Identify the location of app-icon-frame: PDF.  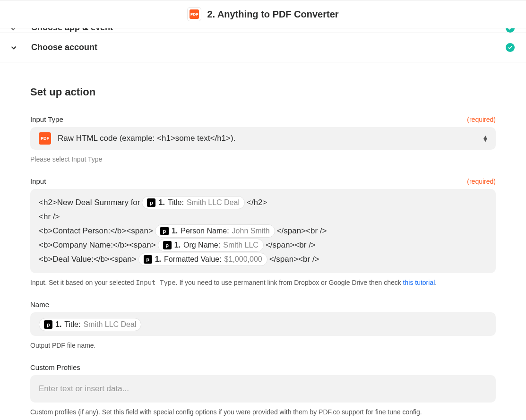
(194, 14).